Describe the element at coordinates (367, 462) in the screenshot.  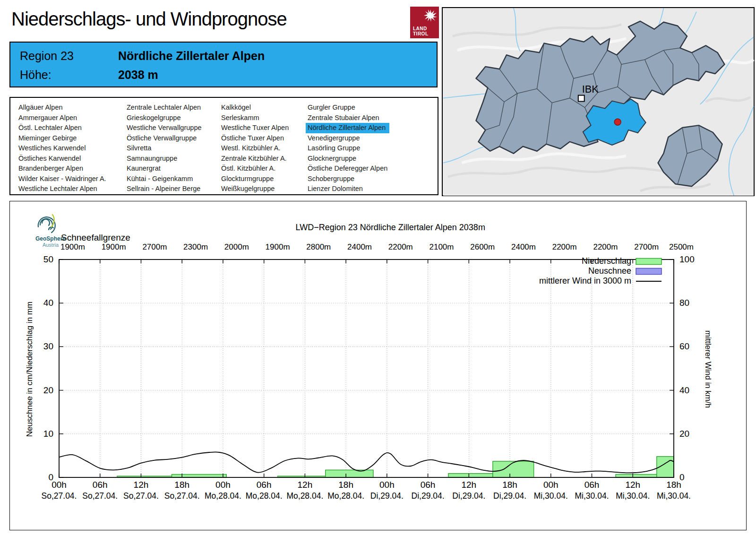
I see `wind-line` at that location.